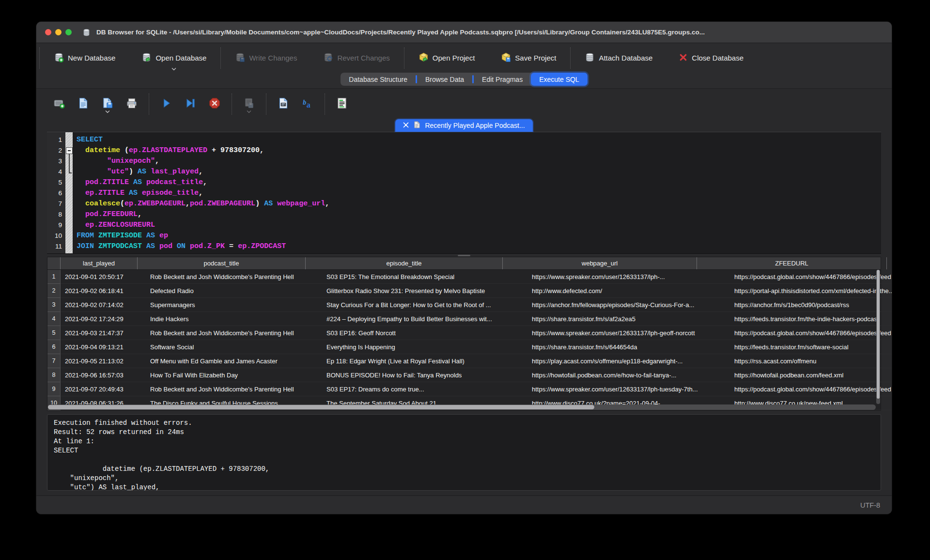 The image size is (930, 560). What do you see at coordinates (447, 58) in the screenshot?
I see `open-project-button: Open Project` at bounding box center [447, 58].